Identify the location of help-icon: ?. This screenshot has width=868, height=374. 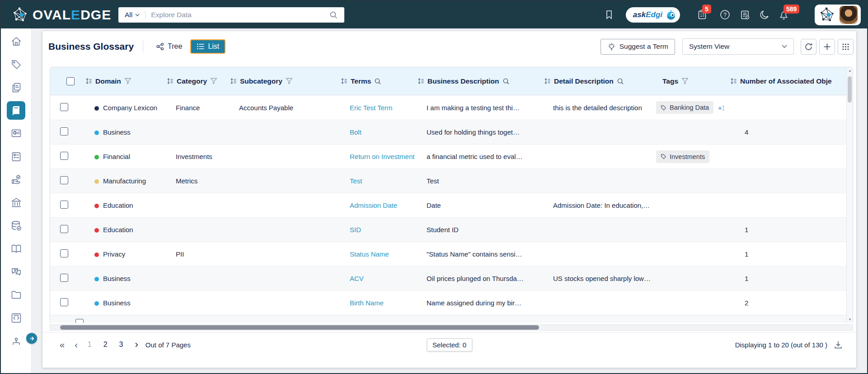
(725, 15).